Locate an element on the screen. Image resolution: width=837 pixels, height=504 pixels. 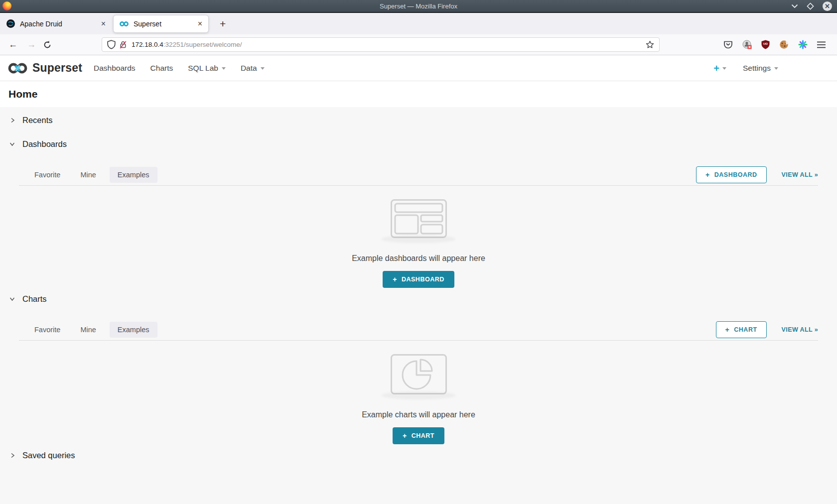
reload-button is located at coordinates (47, 45).